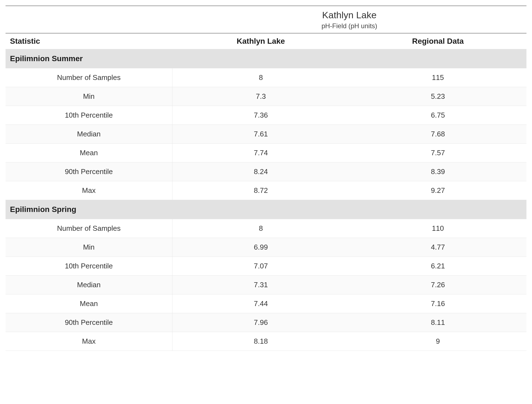 This screenshot has width=532, height=404. I want to click on regional-value: 7.16, so click(438, 304).